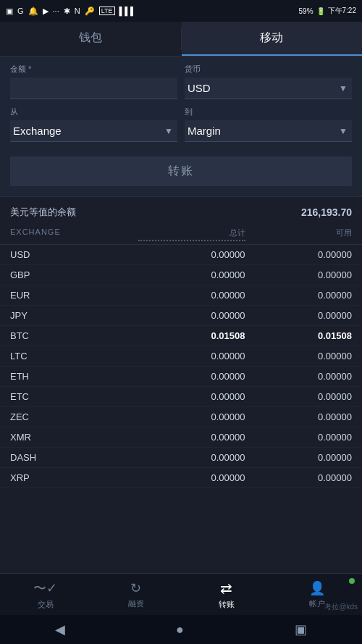  What do you see at coordinates (181, 172) in the screenshot?
I see `transfer-btn-wrapper: 转账` at bounding box center [181, 172].